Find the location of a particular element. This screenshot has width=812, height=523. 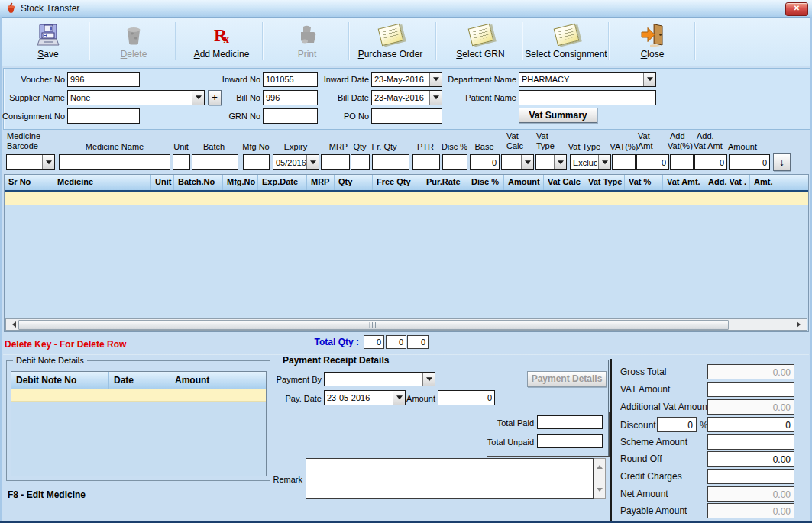

down-arrow-icon: ↓ is located at coordinates (782, 162).